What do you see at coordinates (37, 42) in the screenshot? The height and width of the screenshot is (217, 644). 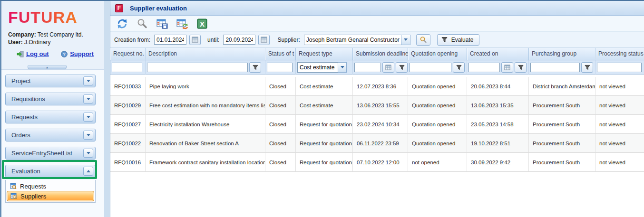 I see `user-value: J.Ordinary` at bounding box center [37, 42].